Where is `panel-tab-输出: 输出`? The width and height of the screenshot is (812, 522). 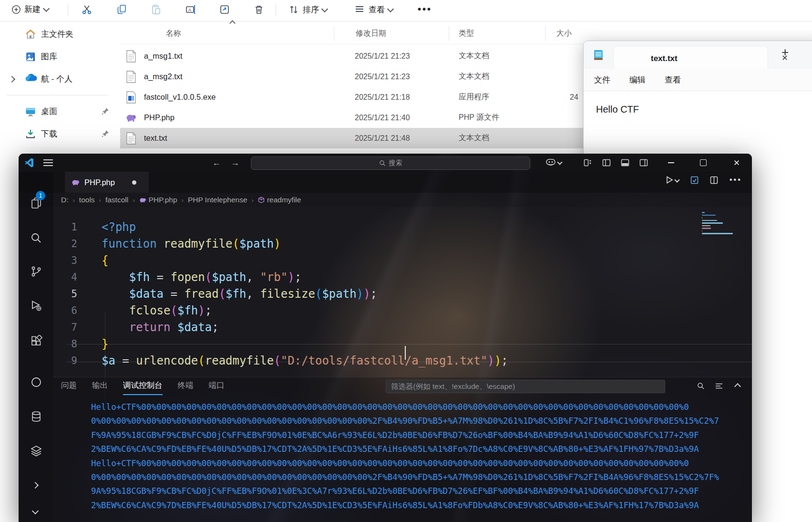 panel-tab-输出: 输出 is located at coordinates (100, 387).